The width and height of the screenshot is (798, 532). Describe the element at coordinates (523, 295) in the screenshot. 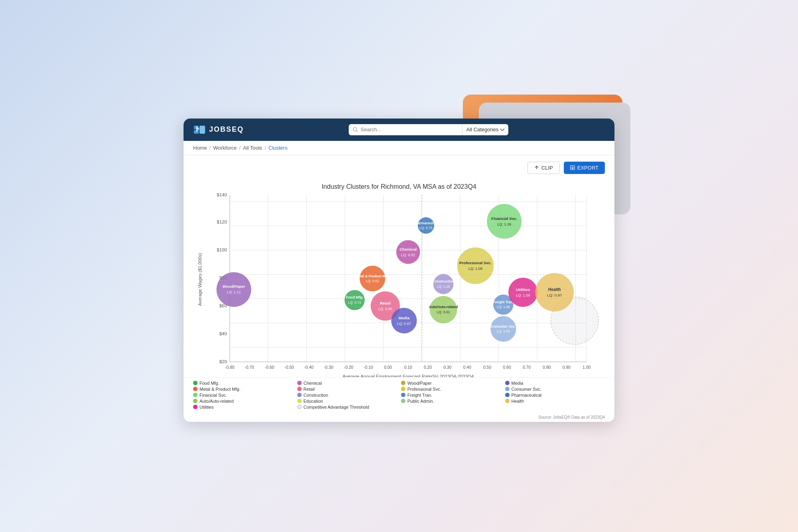

I see `bubble-utilities-lq: LQ: 1.09` at that location.